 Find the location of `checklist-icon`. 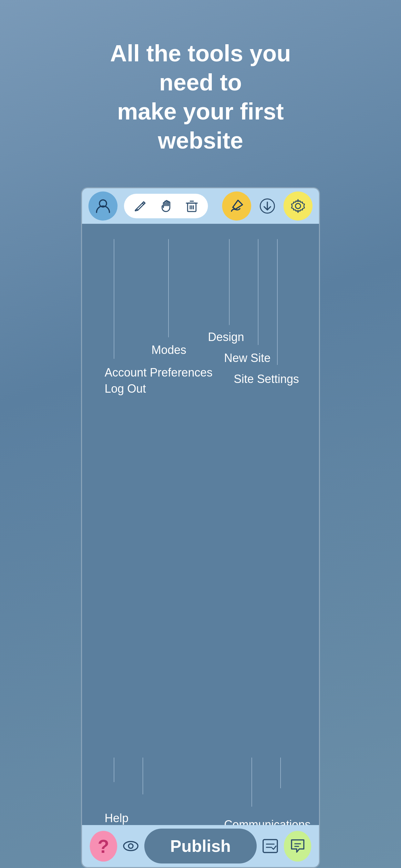

checklist-icon is located at coordinates (270, 846).